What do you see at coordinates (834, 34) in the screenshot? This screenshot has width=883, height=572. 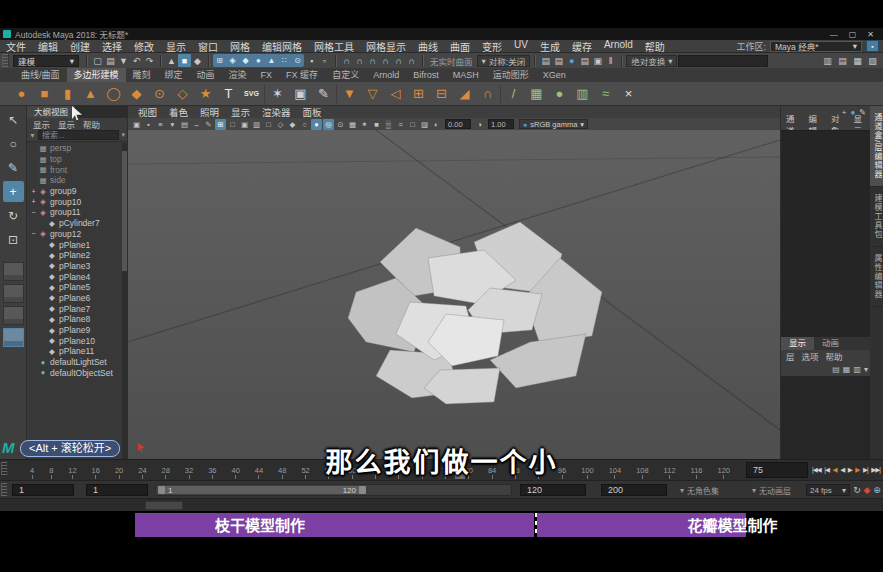 I see `minimize-button: —` at bounding box center [834, 34].